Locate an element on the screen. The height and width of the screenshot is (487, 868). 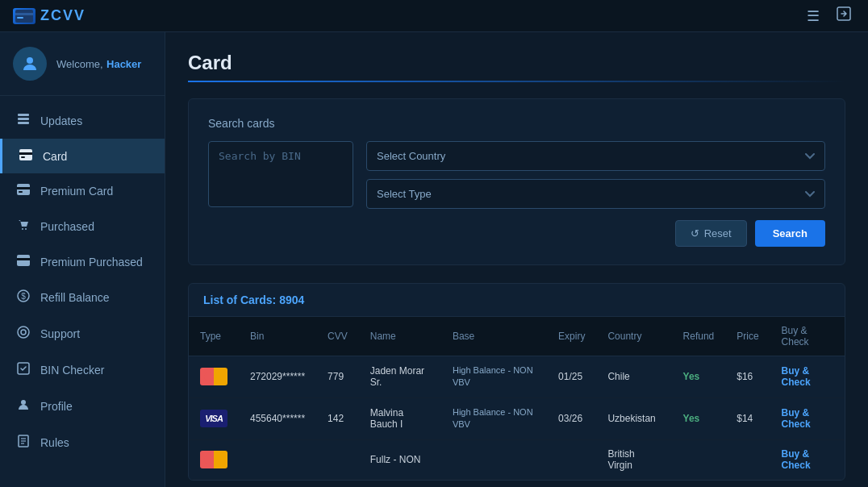
rules-icon is located at coordinates (23, 442).